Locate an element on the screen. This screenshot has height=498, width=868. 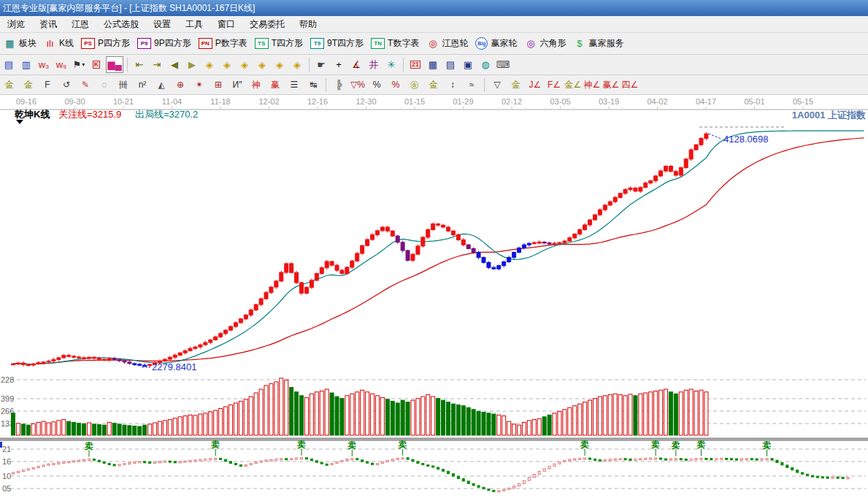
angle-a-button: ◭ is located at coordinates (161, 85).